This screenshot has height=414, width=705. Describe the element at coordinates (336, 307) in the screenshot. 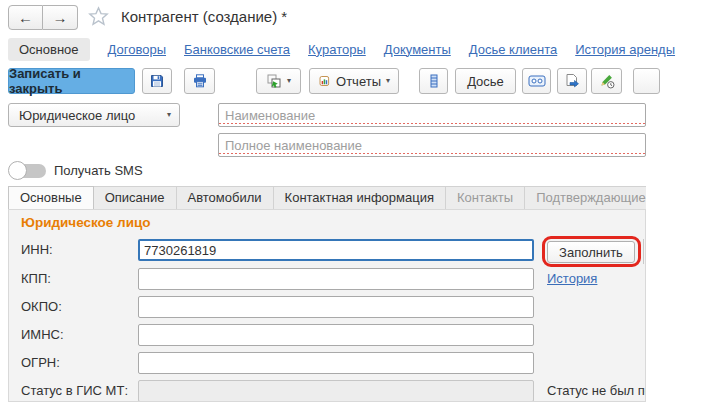

I see `okpo-input` at that location.